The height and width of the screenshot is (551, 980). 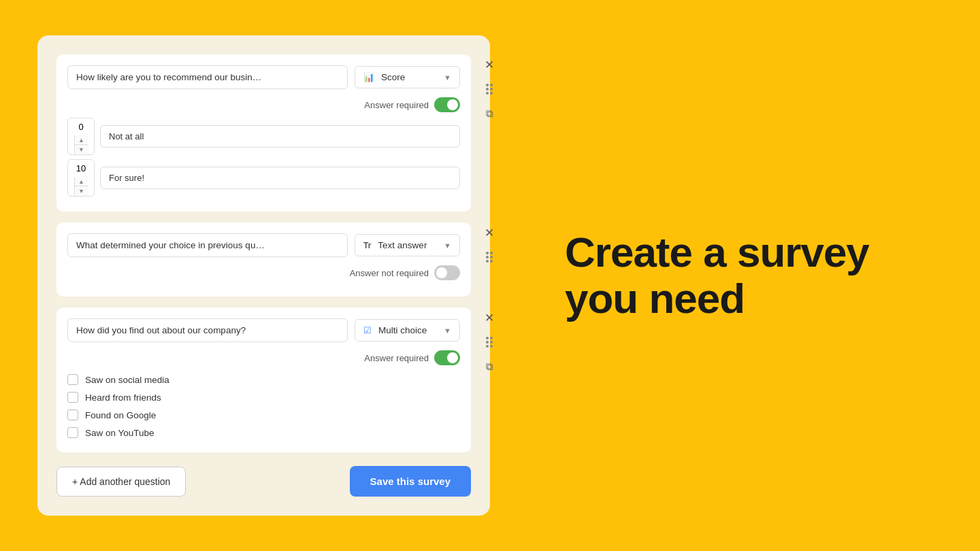 What do you see at coordinates (448, 331) in the screenshot?
I see `chevron-icon-3: ▼` at bounding box center [448, 331].